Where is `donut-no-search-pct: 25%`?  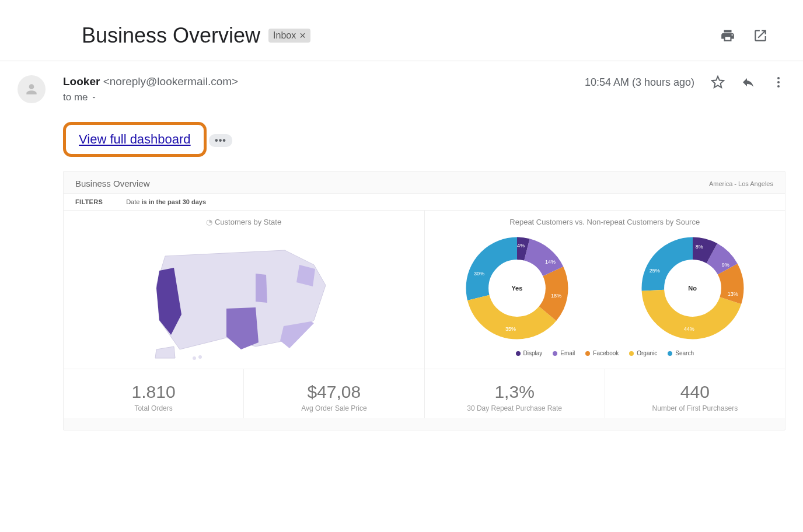
donut-no-search-pct: 25% is located at coordinates (655, 271).